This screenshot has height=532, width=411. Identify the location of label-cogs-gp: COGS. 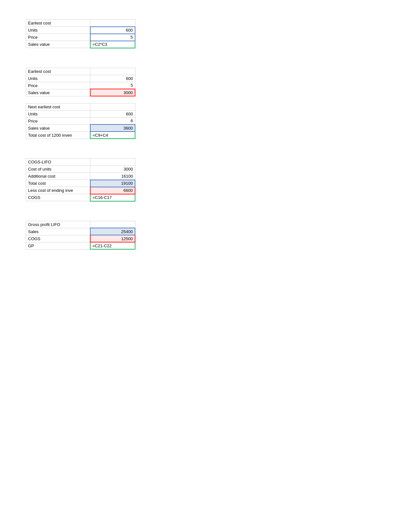
(58, 239).